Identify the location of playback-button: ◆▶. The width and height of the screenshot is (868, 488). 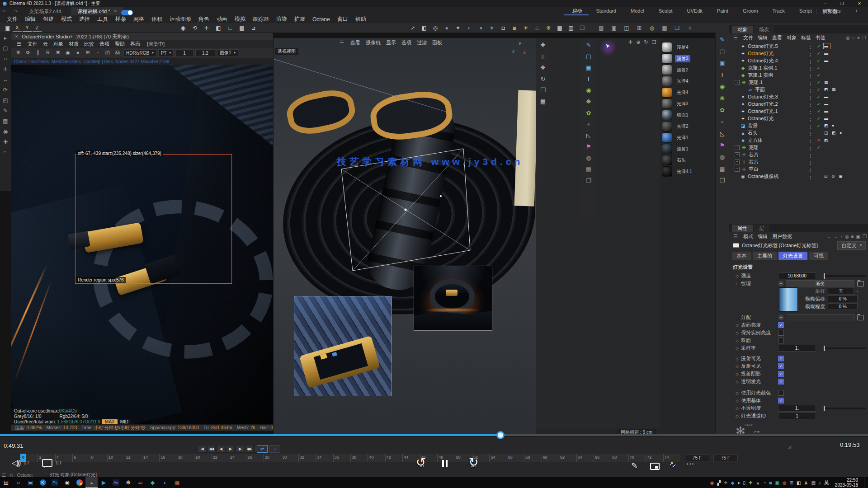
(250, 449).